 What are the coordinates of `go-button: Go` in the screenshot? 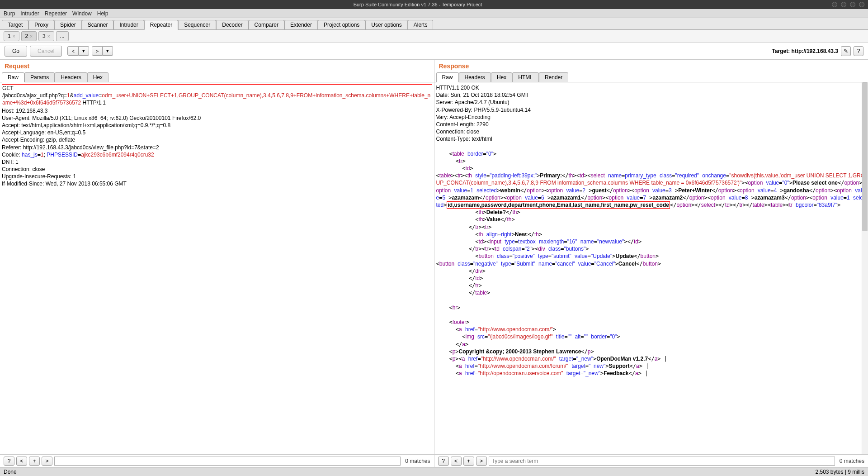 It's located at (16, 51).